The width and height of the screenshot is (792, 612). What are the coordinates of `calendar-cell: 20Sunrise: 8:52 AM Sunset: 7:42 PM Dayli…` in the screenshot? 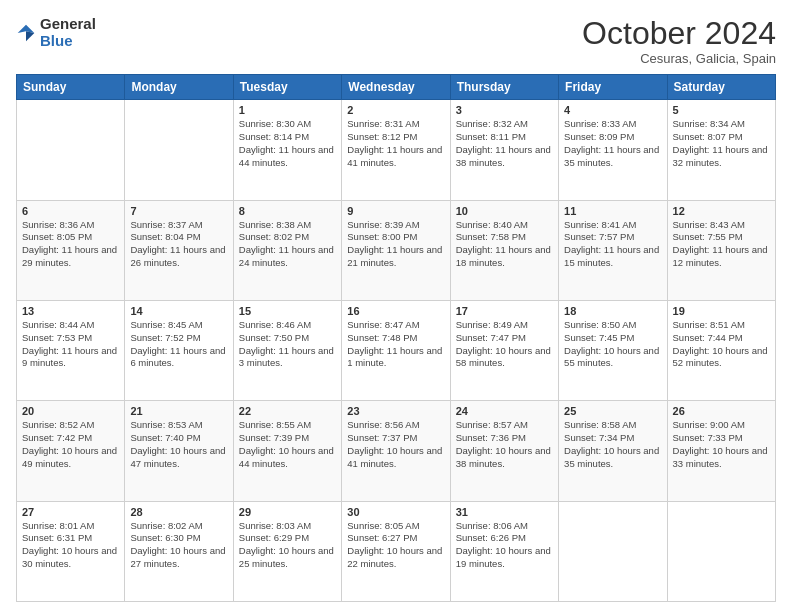 It's located at (71, 451).